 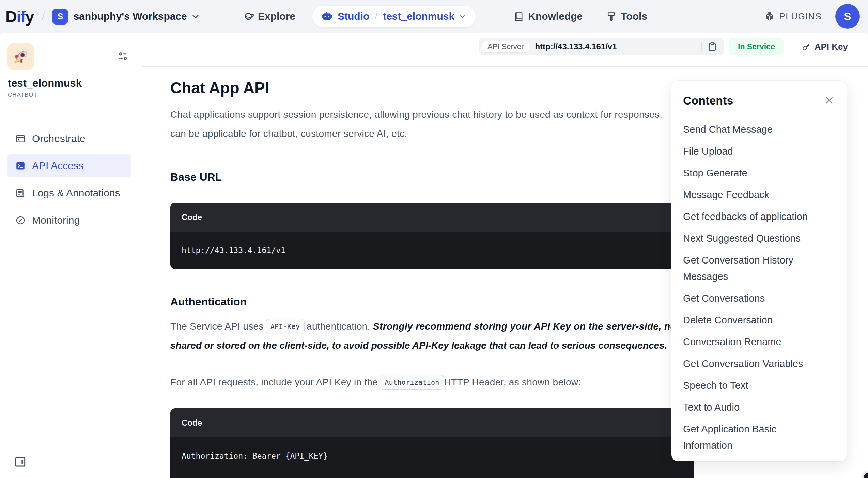 What do you see at coordinates (432, 124) in the screenshot?
I see `doc-intro-paragraph: Chat applications support session persis…` at bounding box center [432, 124].